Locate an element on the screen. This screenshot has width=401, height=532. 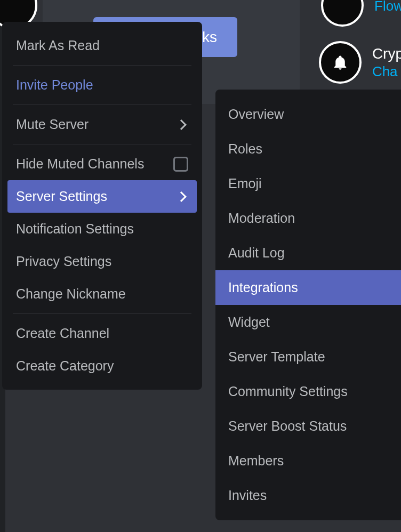
create-category-label: Create Category is located at coordinates (65, 366).